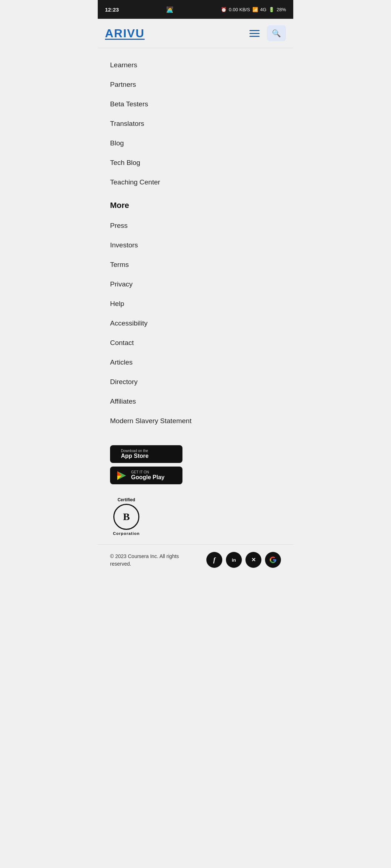 The height and width of the screenshot is (868, 391). What do you see at coordinates (196, 182) in the screenshot?
I see `nav-item-teaching-center: Teaching Center` at bounding box center [196, 182].